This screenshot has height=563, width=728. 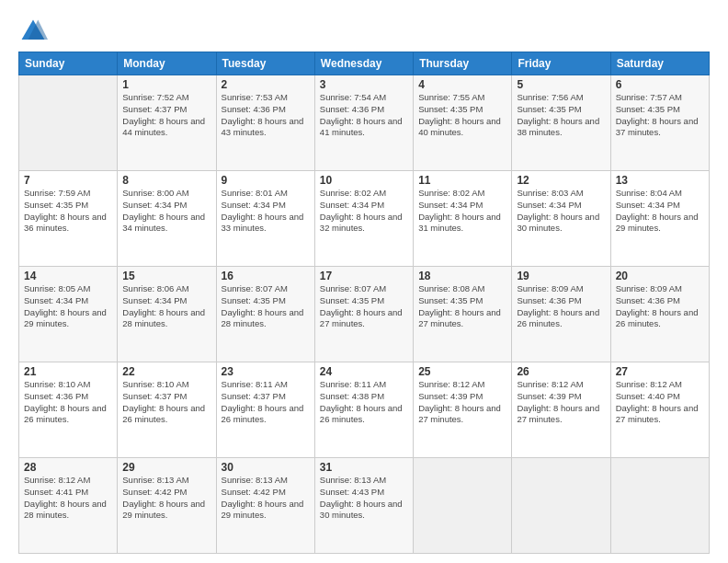 What do you see at coordinates (660, 180) in the screenshot?
I see `day-number: 13` at bounding box center [660, 180].